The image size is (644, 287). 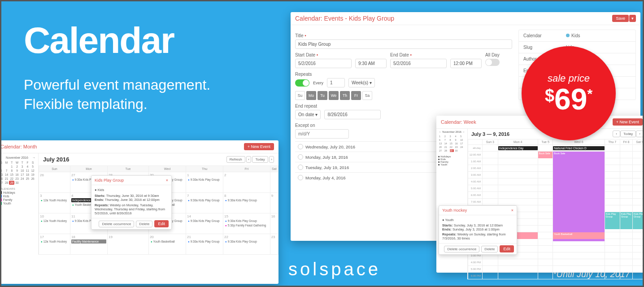 I want to click on week-mini-calendar: ← November 2016 → 1234567891013141516172…, so click(x=452, y=204).